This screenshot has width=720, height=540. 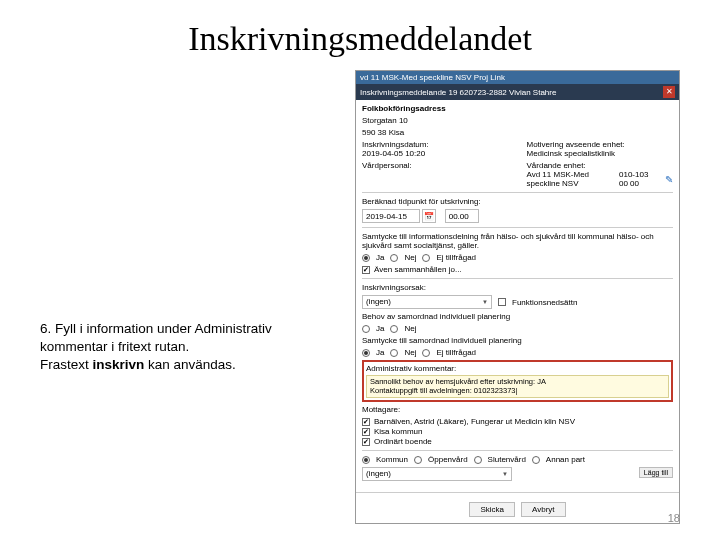 I want to click on beraknad-label: Beräknad tidpunkt för utskrivning:, so click(x=518, y=202).